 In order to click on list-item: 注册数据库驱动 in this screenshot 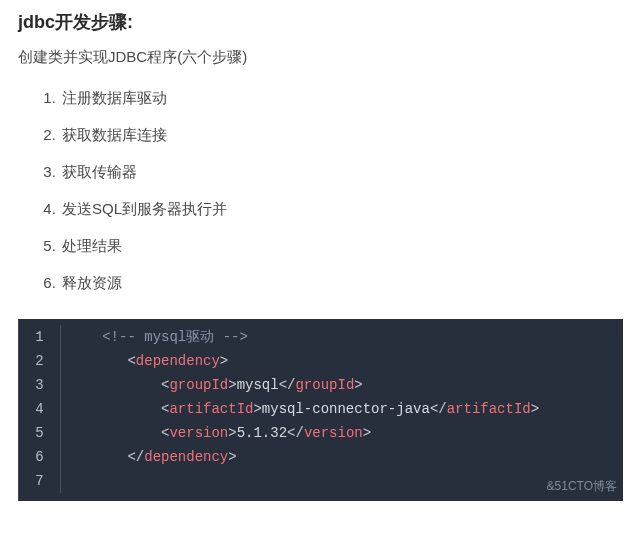, I will do `click(342, 98)`.